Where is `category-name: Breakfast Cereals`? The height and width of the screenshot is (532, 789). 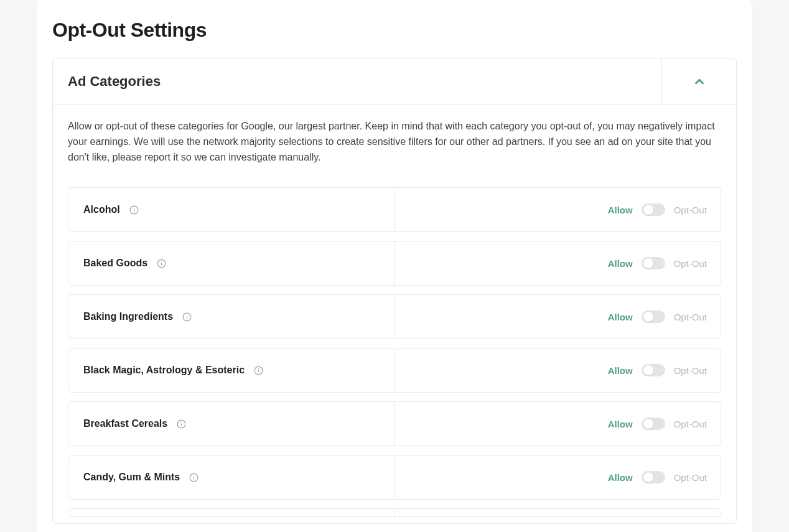 category-name: Breakfast Cereals is located at coordinates (126, 424).